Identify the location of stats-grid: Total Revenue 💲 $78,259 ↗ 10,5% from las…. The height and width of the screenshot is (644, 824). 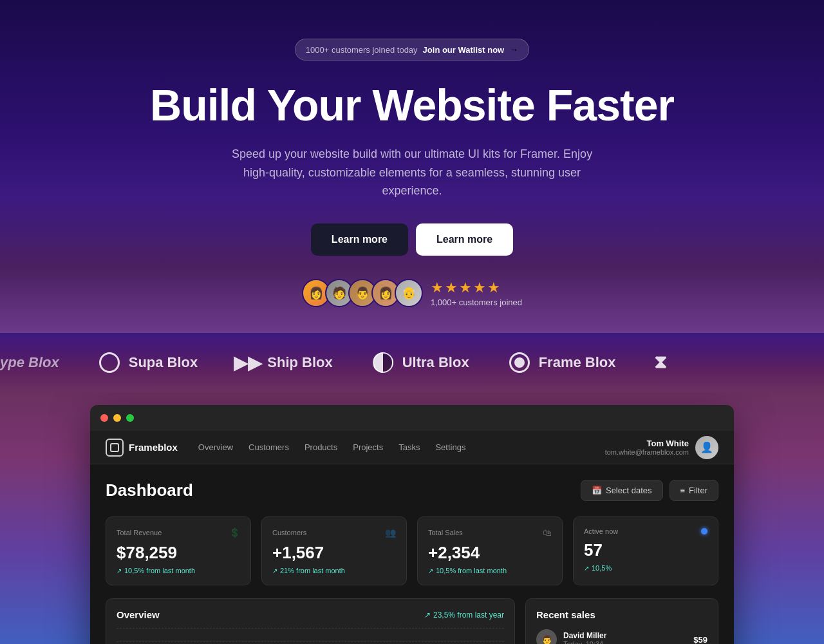
(412, 551).